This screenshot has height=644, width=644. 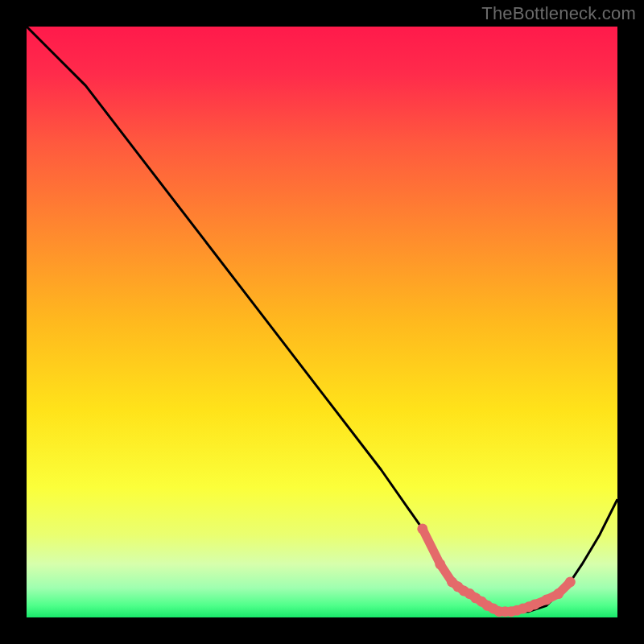 What do you see at coordinates (559, 14) in the screenshot?
I see `watermark-text: TheBottleneck.com` at bounding box center [559, 14].